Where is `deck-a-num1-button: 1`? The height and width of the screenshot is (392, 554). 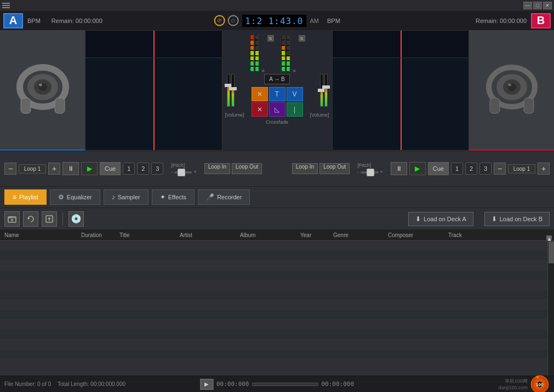
deck-a-num1-button: 1 is located at coordinates (129, 169).